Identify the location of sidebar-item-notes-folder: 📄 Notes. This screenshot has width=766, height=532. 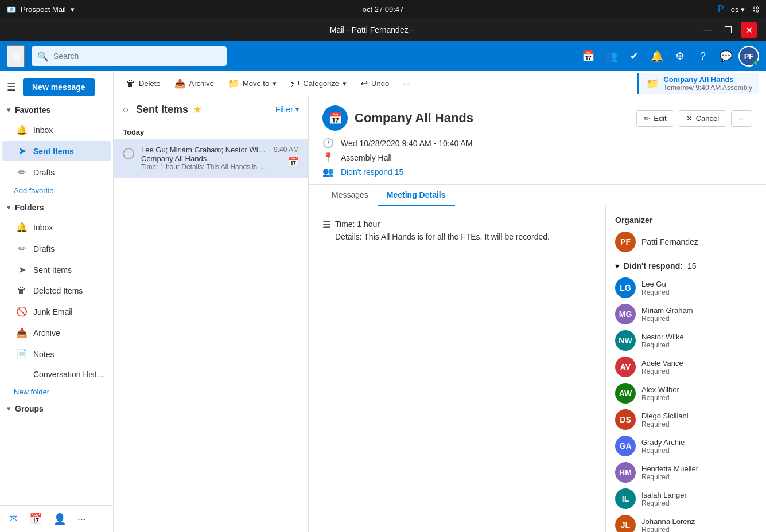
(56, 354).